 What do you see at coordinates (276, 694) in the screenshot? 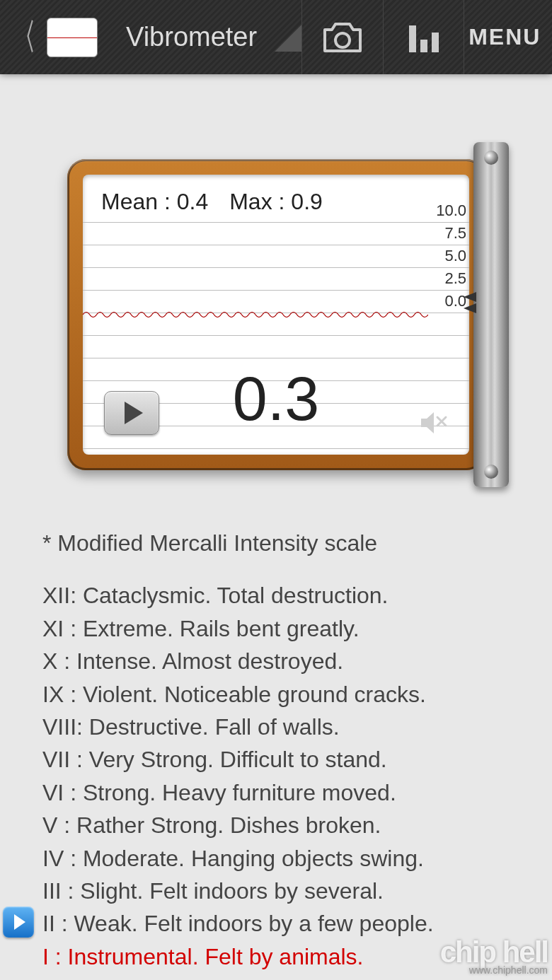
I see `scale-row: IX : Violent. Noticeable ground cracks.` at bounding box center [276, 694].